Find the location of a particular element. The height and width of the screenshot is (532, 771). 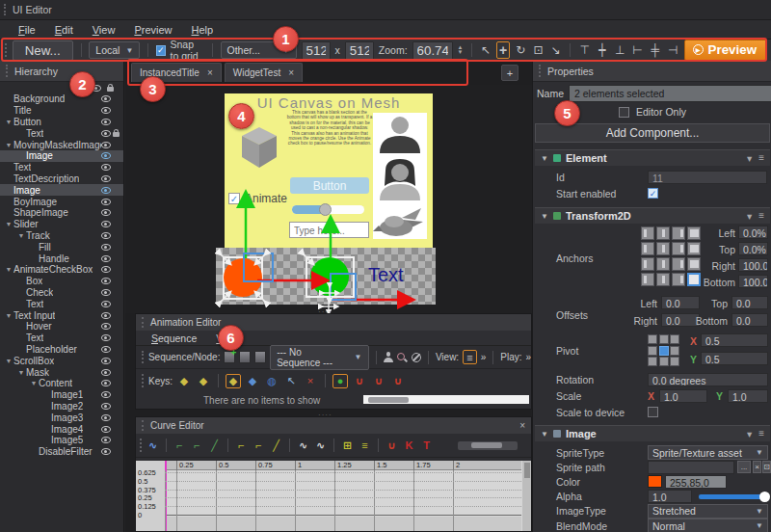

tree-item-button: ▼Button is located at coordinates (62, 122).